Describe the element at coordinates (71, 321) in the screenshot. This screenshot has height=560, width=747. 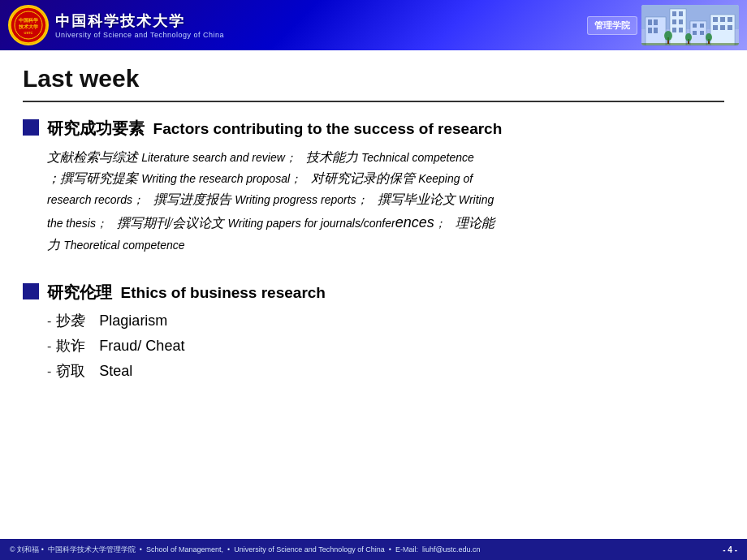
I see `sub-item-cn: 抄袭` at that location.